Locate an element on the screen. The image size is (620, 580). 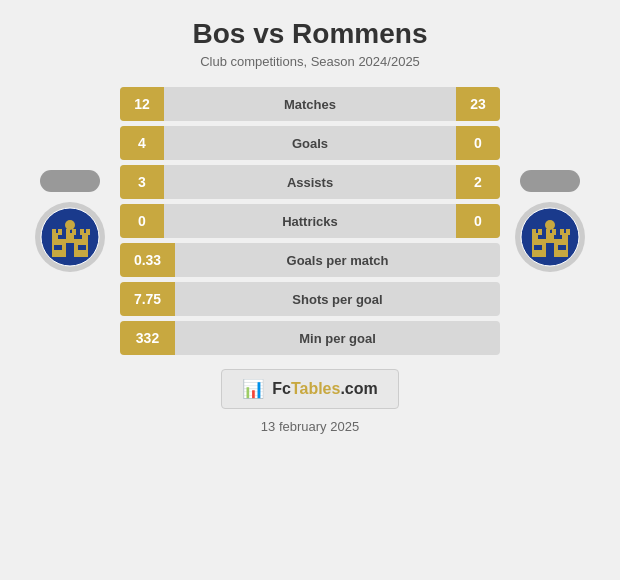
left-team-logo is located at coordinates (70, 237).